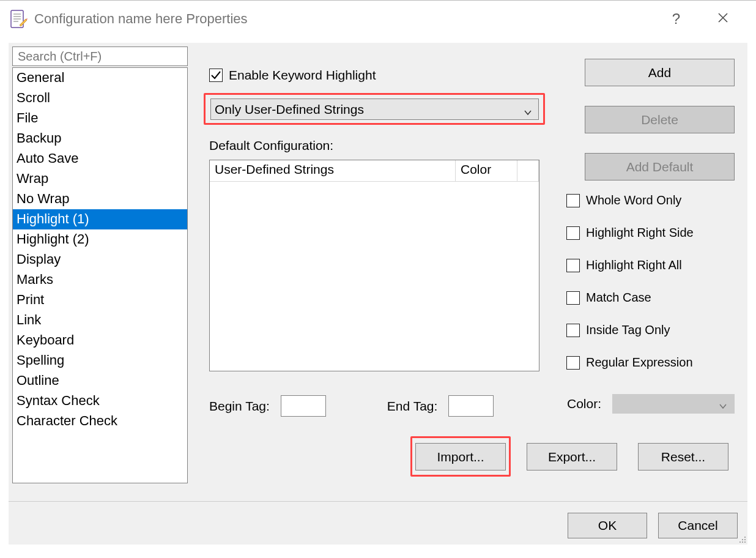 Image resolution: width=756 pixels, height=558 pixels. Describe the element at coordinates (18, 19) in the screenshot. I see `app-icon` at that location.